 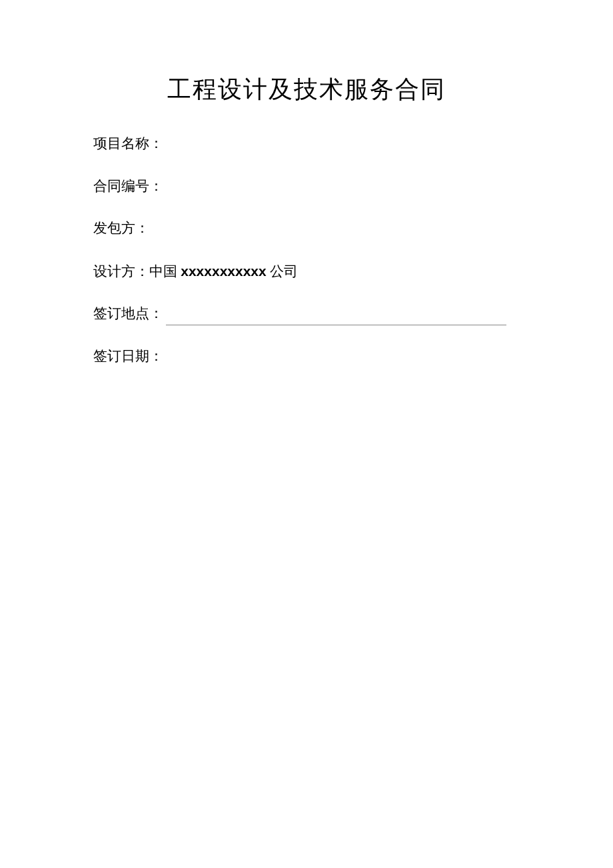 I want to click on designer-label: 设计方：, so click(x=121, y=272).